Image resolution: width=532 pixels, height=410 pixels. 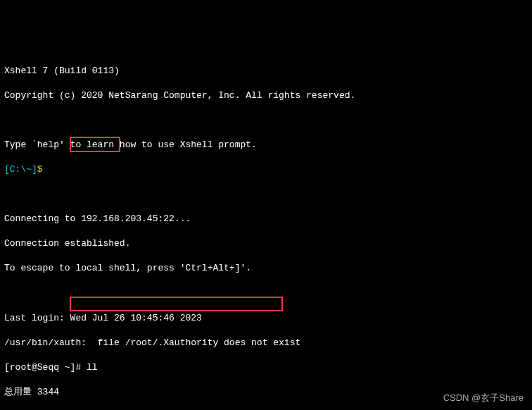 What do you see at coordinates (266, 145) in the screenshot?
I see `help-text: Type `help' to learn how to use Xshell p…` at bounding box center [266, 145].